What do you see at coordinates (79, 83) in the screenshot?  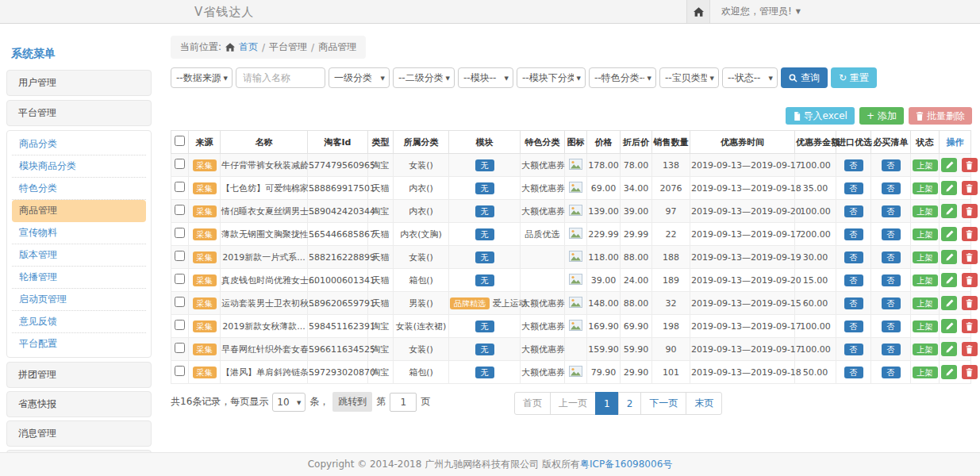 I see `sidebar-item: 用户管理` at bounding box center [79, 83].